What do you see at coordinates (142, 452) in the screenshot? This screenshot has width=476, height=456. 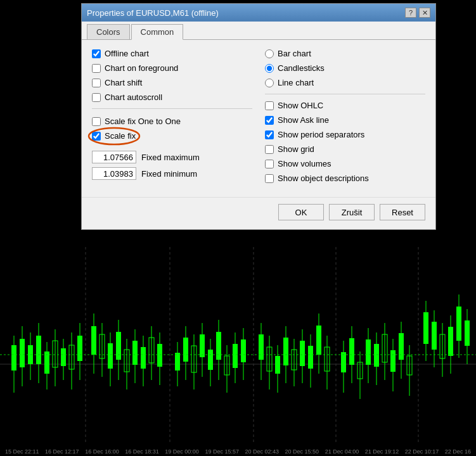 I see `chart-label-3: 16 Dec 18:31` at bounding box center [142, 452].